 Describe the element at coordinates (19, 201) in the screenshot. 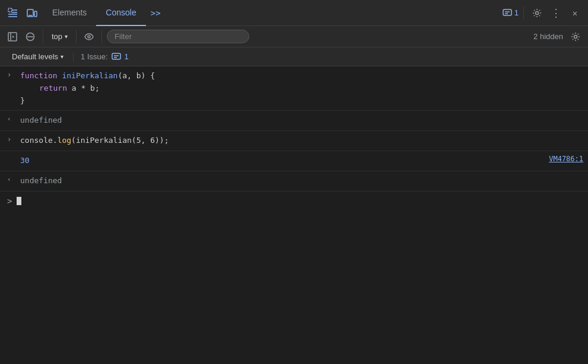

I see `input-cursor` at that location.